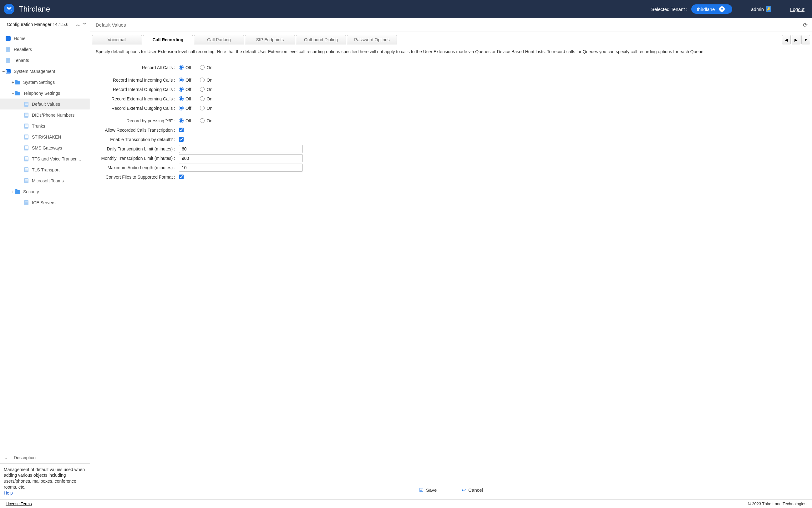 Image resolution: width=812 pixels, height=508 pixels. Describe the element at coordinates (45, 49) in the screenshot. I see `sidebar-item-resellers: Resellers` at that location.